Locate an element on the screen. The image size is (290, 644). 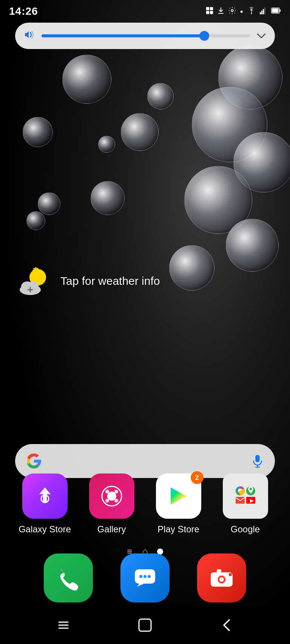
google-folder-icon is located at coordinates (245, 496).